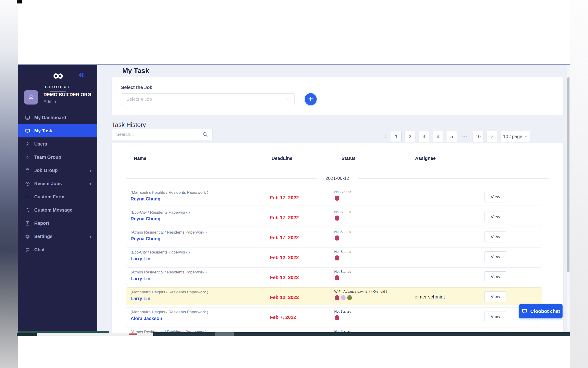 This screenshot has height=368, width=588. I want to click on task-job-label: (Atmos Residential / Residents Paperwork…, so click(169, 232).